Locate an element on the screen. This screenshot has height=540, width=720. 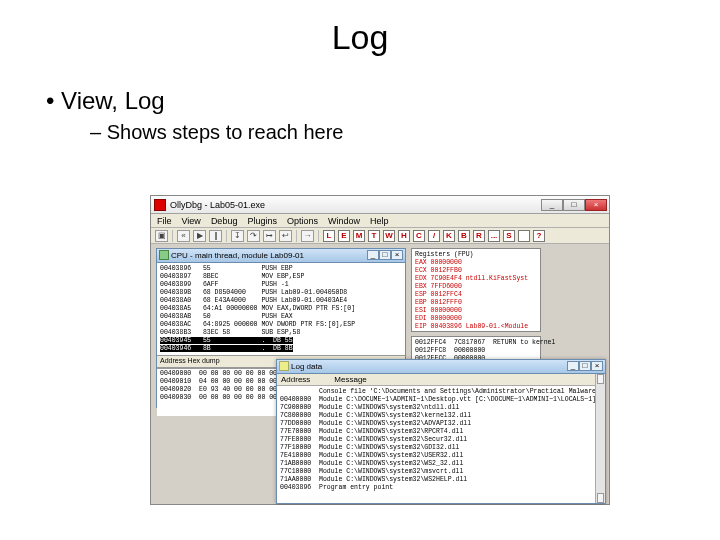
slide-title: Log is located at coordinates (360, 38).